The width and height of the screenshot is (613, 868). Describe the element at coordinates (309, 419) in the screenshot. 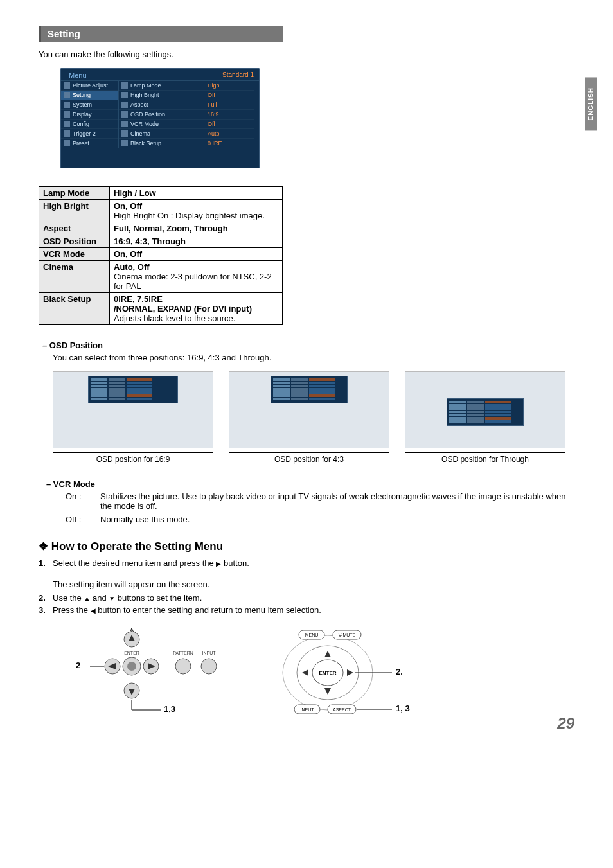

I see `osd-thumb-43: OSD position for 4:3` at that location.